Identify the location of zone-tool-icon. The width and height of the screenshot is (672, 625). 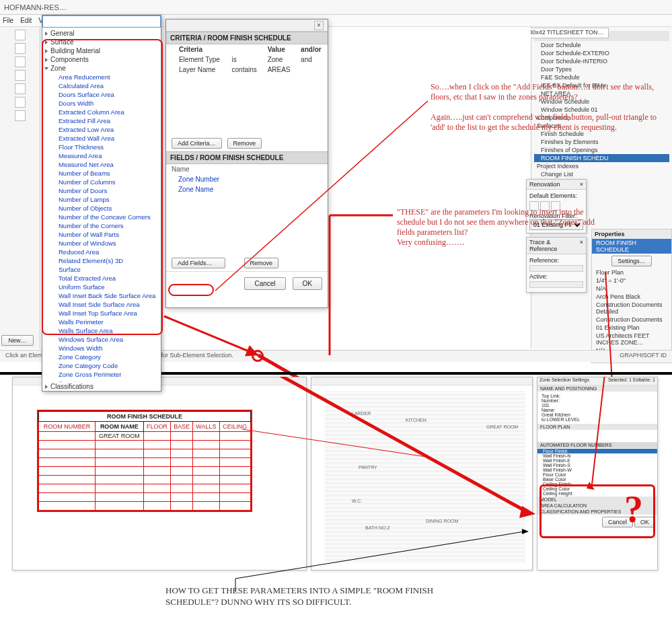
(20, 116).